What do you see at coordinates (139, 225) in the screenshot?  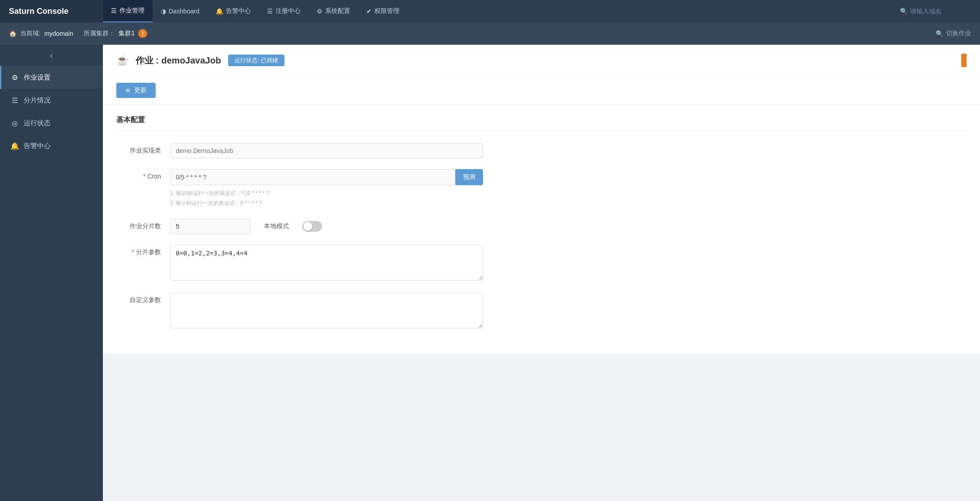 I see `shard-count-label: 作业分片数` at bounding box center [139, 225].